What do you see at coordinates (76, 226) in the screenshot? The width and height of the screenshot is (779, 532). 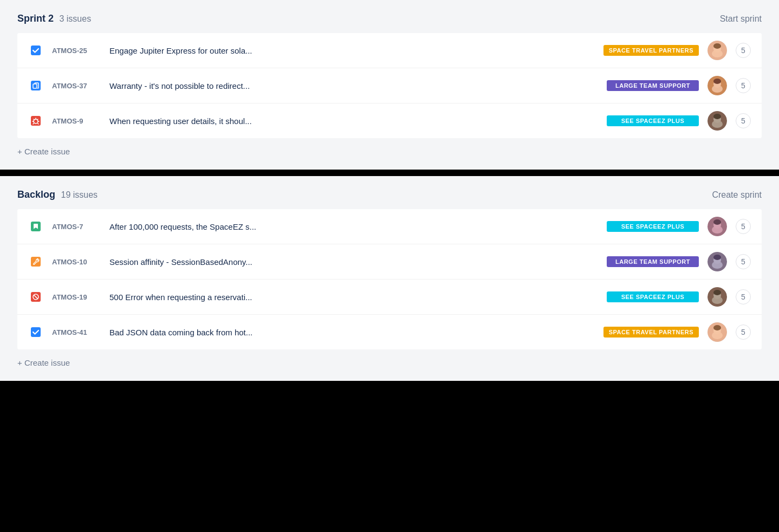 I see `issue-id: ATMOS-7` at bounding box center [76, 226].